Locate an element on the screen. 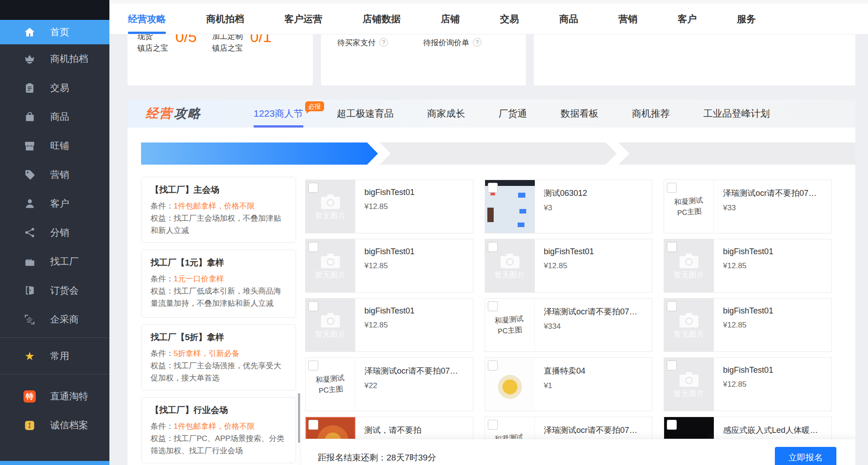 This screenshot has width=868, height=465. topnav-item-shop-data: 店铺数据 is located at coordinates (382, 19).